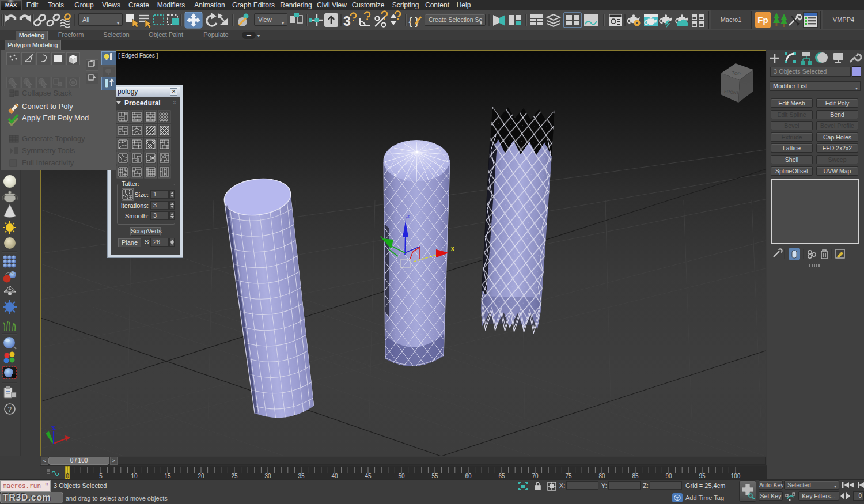  I want to click on svg-text: 65, so click(502, 476).